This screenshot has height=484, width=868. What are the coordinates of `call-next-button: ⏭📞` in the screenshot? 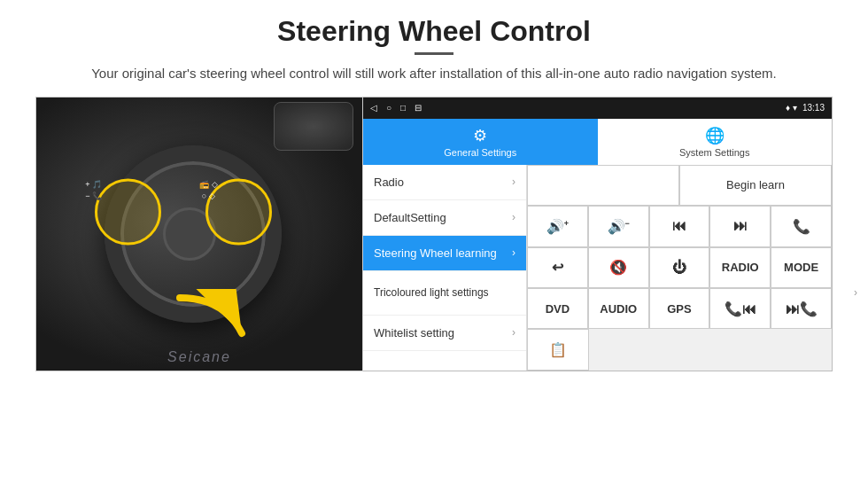 It's located at (801, 308).